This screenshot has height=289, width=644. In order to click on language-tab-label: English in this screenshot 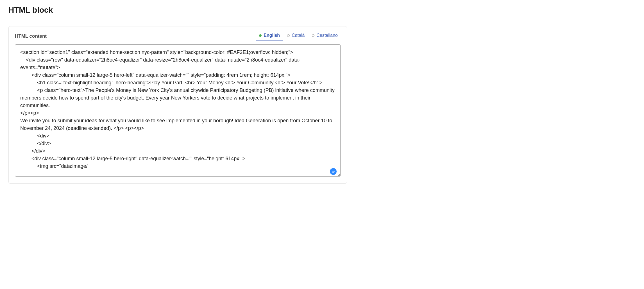, I will do `click(272, 35)`.